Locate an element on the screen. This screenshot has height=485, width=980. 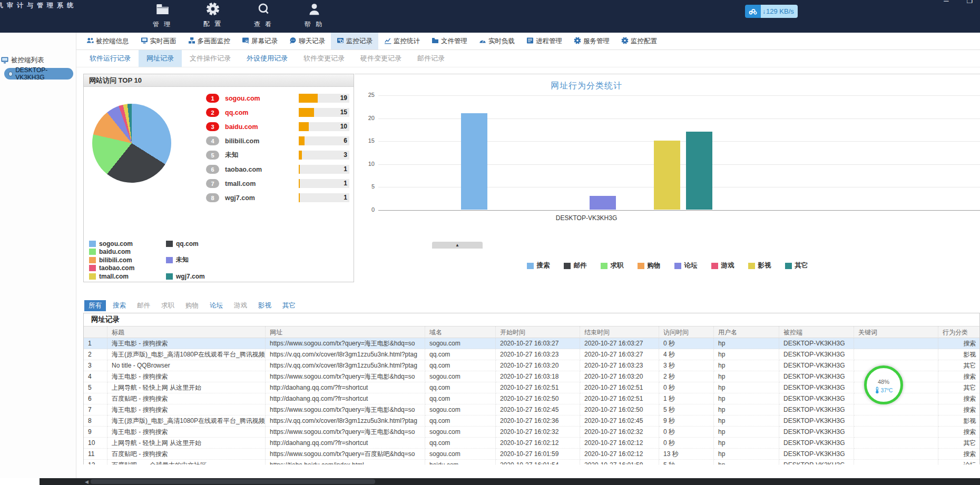
table-row: 9海王电影 - 搜狗搜索https://www.sogou.com/tx?que… is located at coordinates (532, 432).